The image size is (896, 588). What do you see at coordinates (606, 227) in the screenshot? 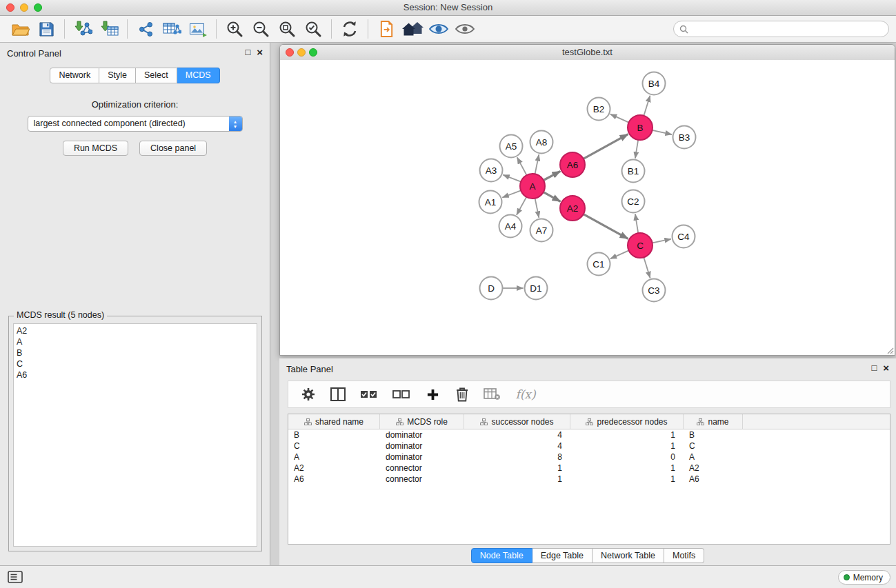
I see `edge-A2-C` at bounding box center [606, 227].